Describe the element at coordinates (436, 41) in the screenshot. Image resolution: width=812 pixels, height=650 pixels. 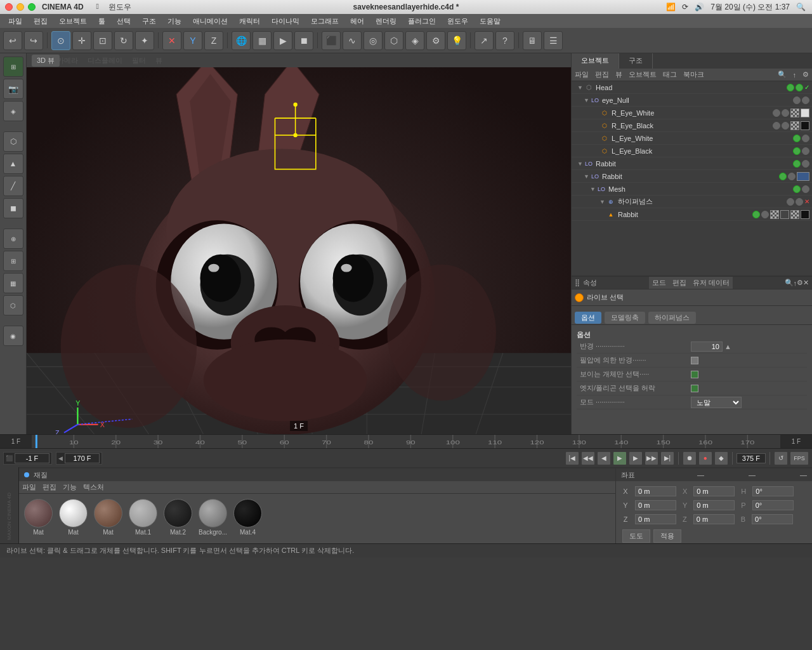
I see `camera-tool: ⚙` at that location.